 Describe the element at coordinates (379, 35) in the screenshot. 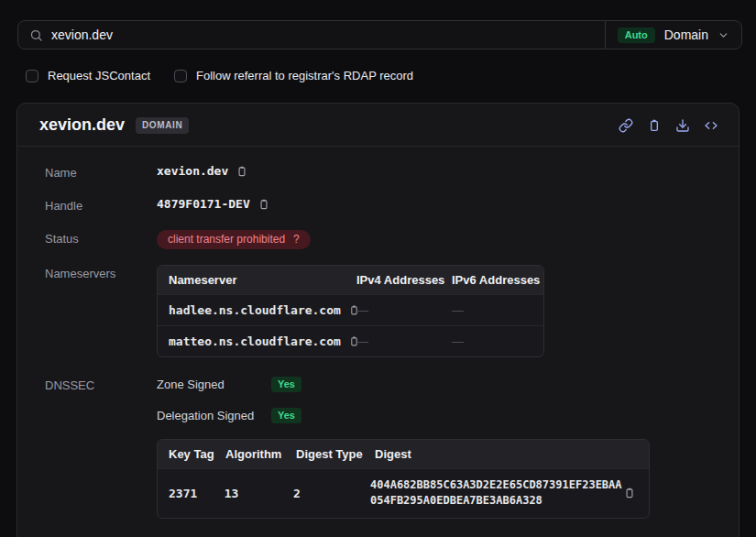

I see `search-bar: Auto Domain` at that location.